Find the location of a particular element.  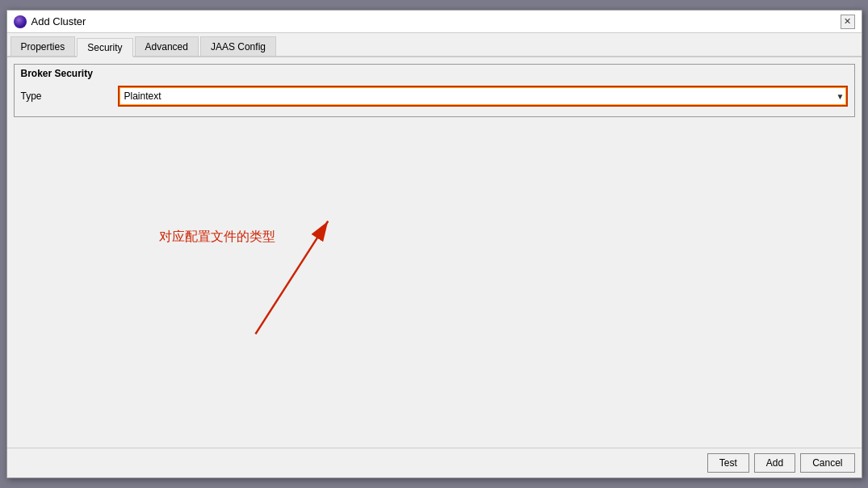

broker-security-group: Broker Security Type Plaintext SSL SASL_… is located at coordinates (434, 90).